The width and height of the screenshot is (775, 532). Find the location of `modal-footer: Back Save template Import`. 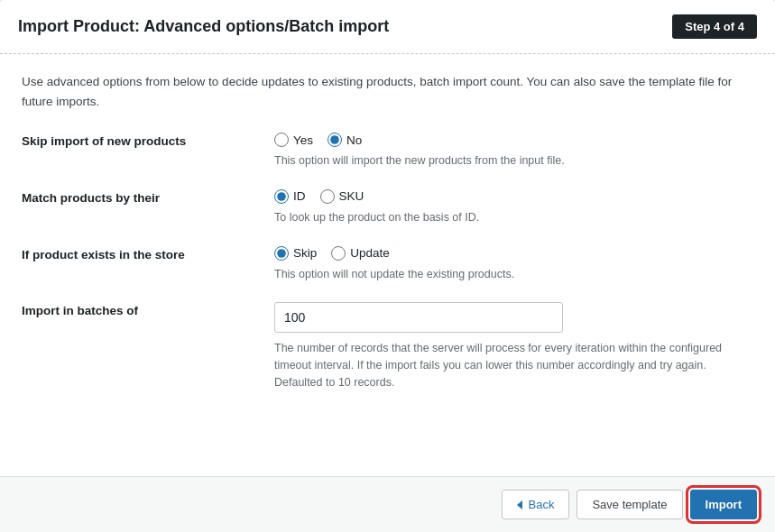

modal-footer: Back Save template Import is located at coordinates (388, 504).